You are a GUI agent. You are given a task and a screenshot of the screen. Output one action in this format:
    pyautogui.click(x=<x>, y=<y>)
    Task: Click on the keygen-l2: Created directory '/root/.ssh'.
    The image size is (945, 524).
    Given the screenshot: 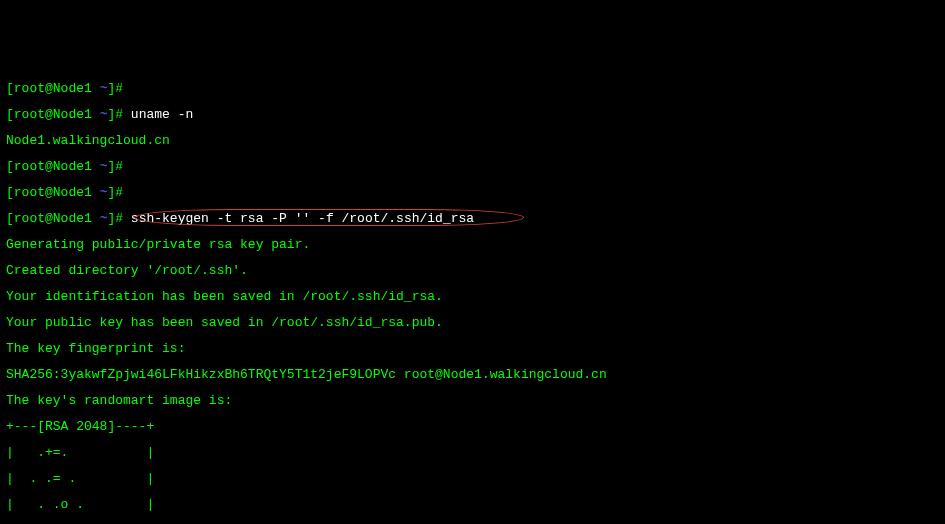 What is the action you would take?
    pyautogui.click(x=472, y=270)
    